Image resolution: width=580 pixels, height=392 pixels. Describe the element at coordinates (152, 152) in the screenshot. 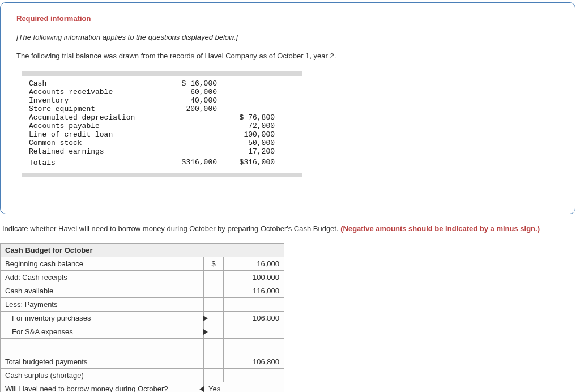

I see `tb-row: Retained earnings17,200` at that location.